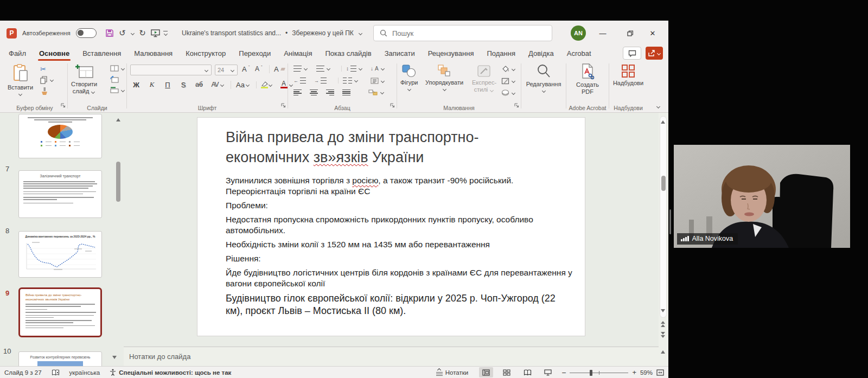 The height and width of the screenshot is (378, 868). I want to click on font-dialog-launcher-icon, so click(283, 105).